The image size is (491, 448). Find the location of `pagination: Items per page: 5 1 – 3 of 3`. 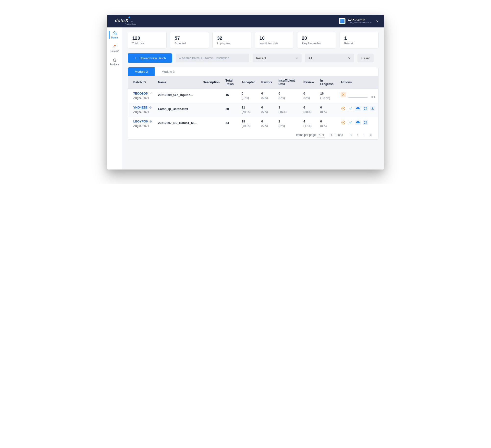

pagination: Items per page: 5 1 – 3 of 3 is located at coordinates (253, 135).